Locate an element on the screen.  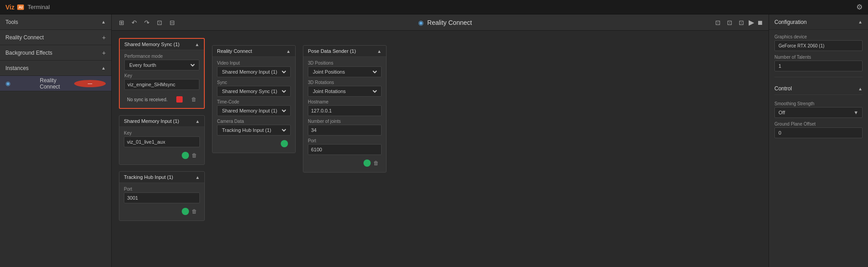
play-button: ▶ is located at coordinates (751, 23).